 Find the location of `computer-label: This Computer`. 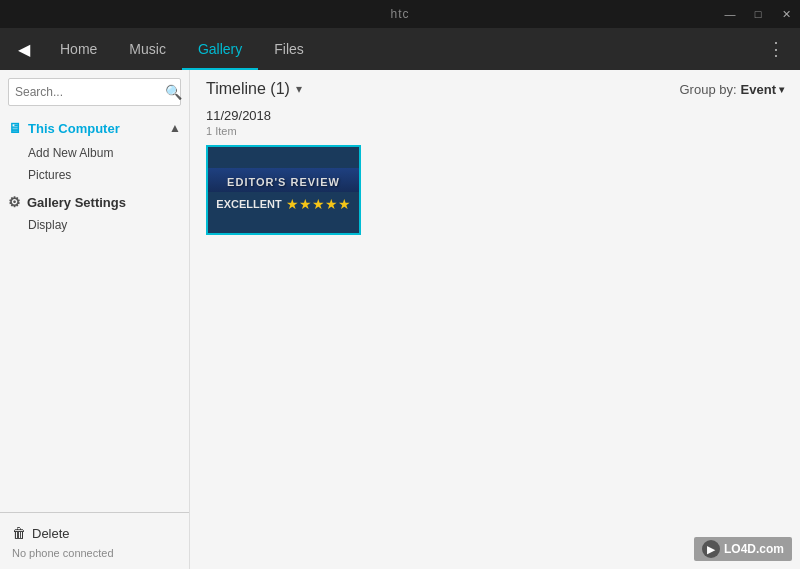

computer-label: This Computer is located at coordinates (74, 128).